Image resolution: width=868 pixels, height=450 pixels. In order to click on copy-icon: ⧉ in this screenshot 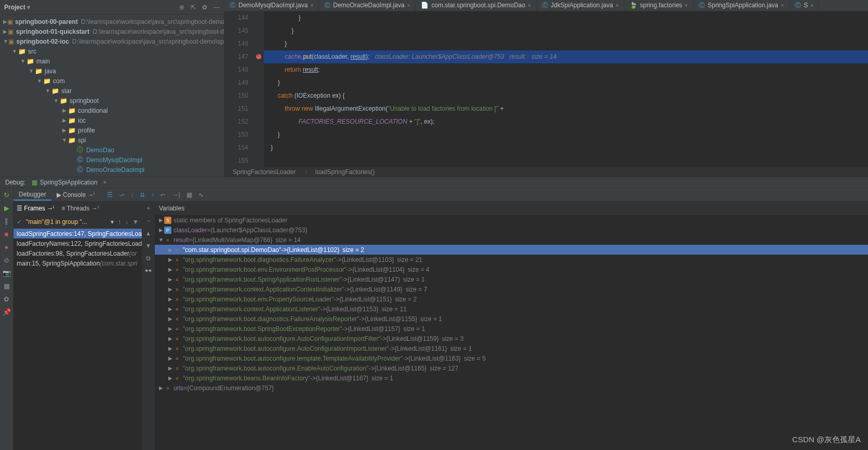, I will do `click(149, 258)`.